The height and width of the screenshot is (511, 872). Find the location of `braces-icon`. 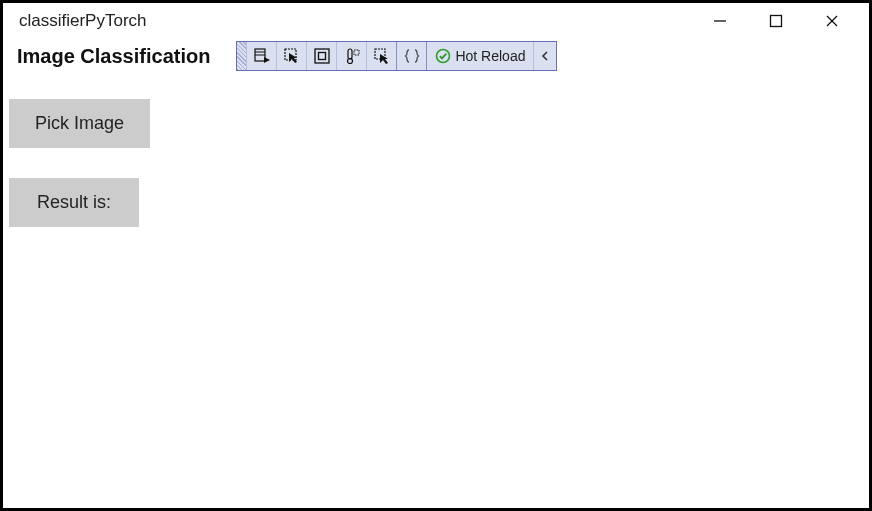

braces-icon is located at coordinates (412, 56).